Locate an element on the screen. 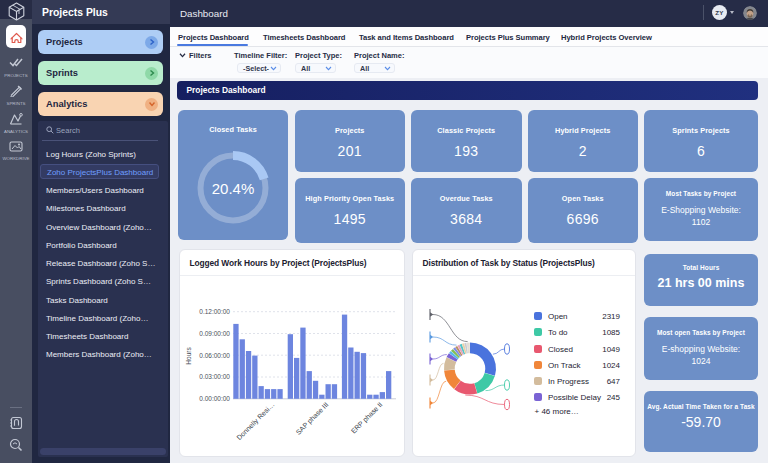 This screenshot has height=463, width=768. svg-text: 20.4% is located at coordinates (234, 188).